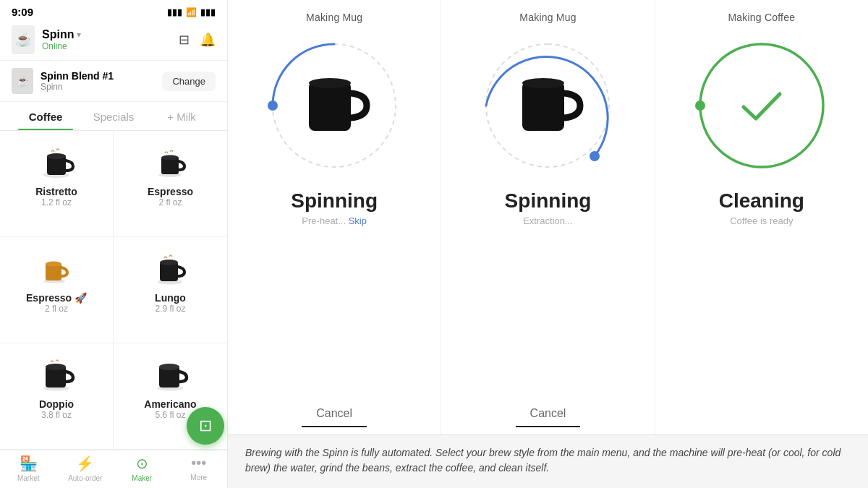 The height and width of the screenshot is (488, 868). What do you see at coordinates (56, 291) in the screenshot?
I see `list-item: Espresso 🚀 2 fl oz` at bounding box center [56, 291].